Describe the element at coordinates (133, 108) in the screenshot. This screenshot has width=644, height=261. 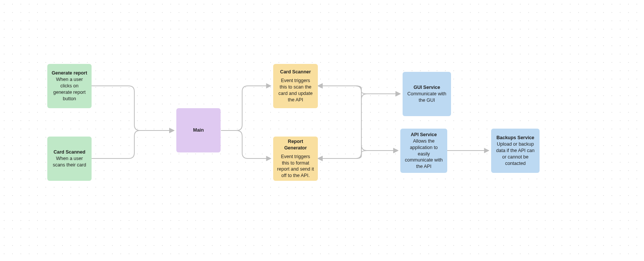
I see `edge-generate-main` at that location.